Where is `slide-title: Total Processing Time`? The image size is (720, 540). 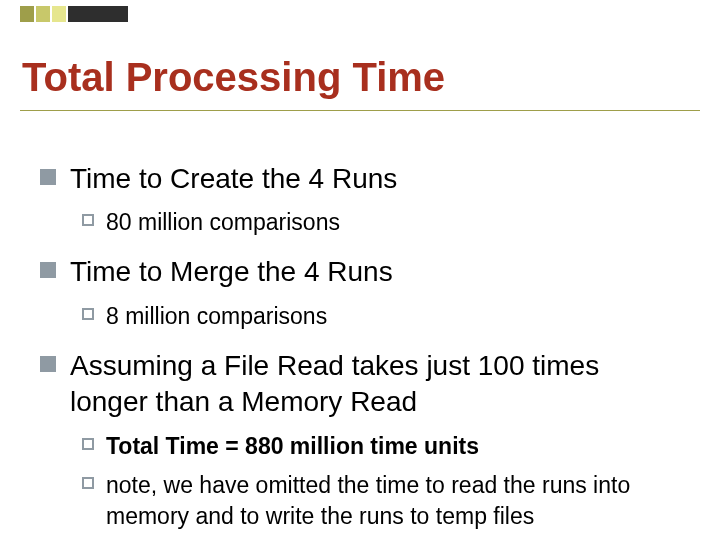
slide-title: Total Processing Time is located at coordinates (234, 78).